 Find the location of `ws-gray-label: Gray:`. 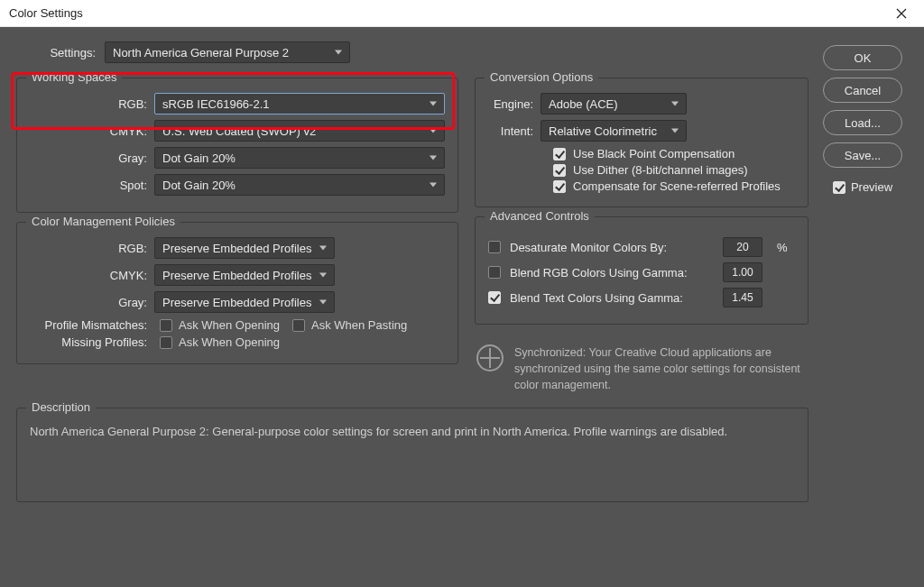

ws-gray-label: Gray: is located at coordinates (88, 159).